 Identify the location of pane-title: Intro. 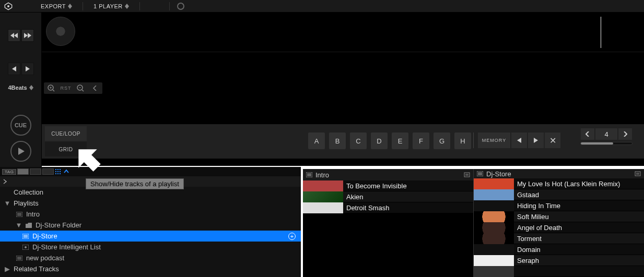
(322, 175).